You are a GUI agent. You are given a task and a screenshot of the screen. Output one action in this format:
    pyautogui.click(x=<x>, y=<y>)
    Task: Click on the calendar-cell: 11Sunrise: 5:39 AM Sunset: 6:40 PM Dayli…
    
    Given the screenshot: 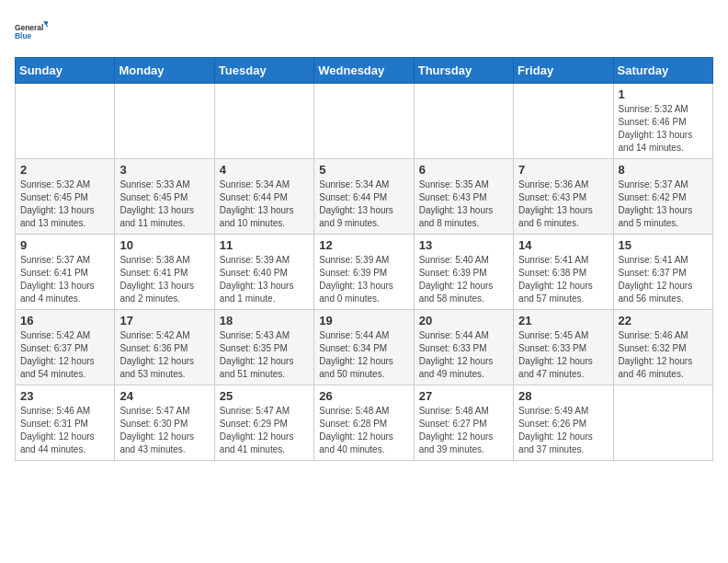 What is the action you would take?
    pyautogui.click(x=264, y=272)
    